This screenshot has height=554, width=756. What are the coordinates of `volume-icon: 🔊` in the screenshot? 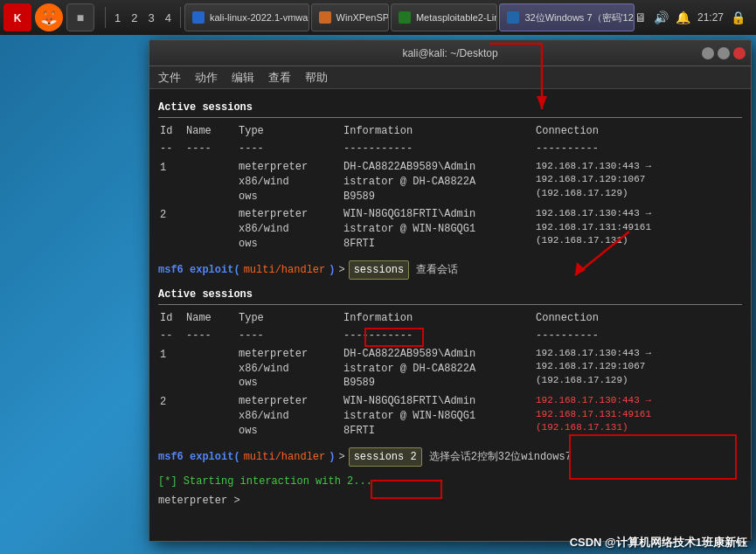 It's located at (661, 17).